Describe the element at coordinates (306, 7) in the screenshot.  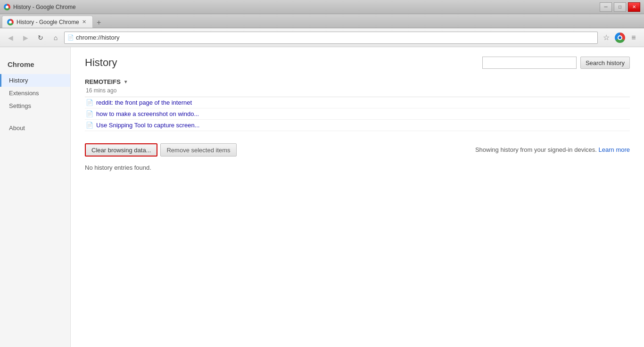
I see `window-title: History - Google Chrome` at that location.